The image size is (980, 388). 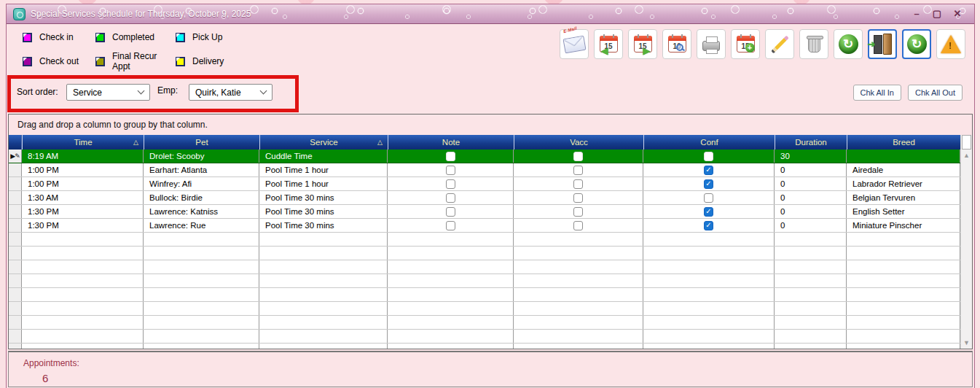 I want to click on service-cell, so click(x=324, y=309).